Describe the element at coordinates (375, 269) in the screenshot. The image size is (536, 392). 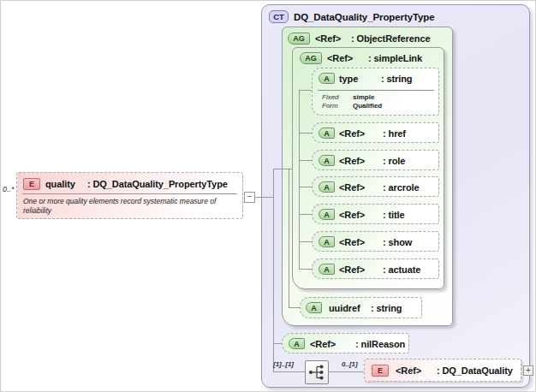
I see `attribute-actuate: A <Ref> : actuate` at that location.